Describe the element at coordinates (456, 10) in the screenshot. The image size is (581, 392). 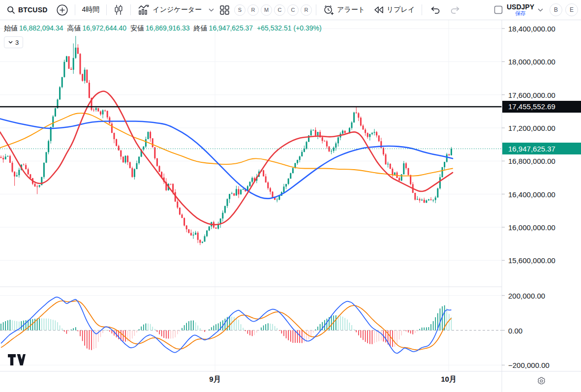
I see `redo-button` at that location.